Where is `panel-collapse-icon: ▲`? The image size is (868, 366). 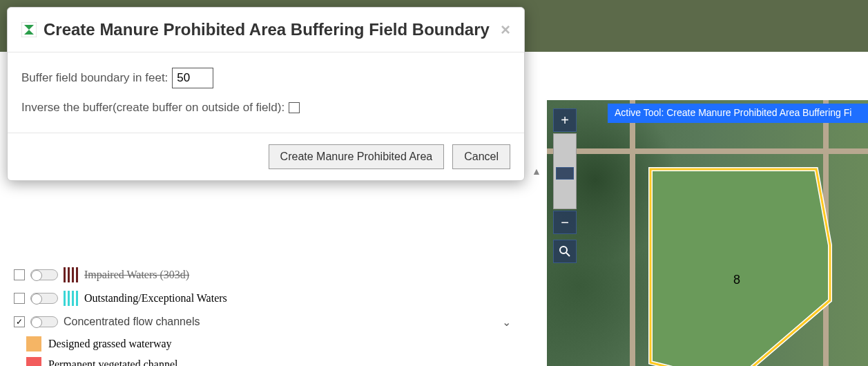 panel-collapse-icon: ▲ is located at coordinates (537, 171).